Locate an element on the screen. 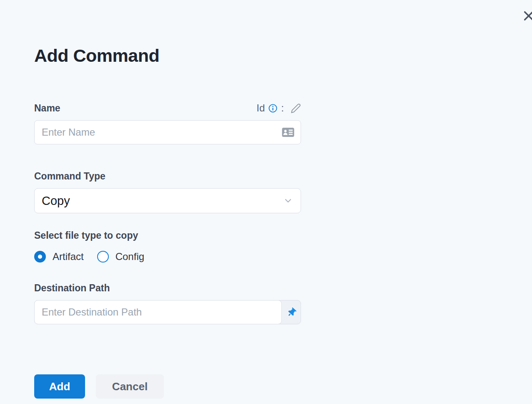  radio-config-unselected is located at coordinates (103, 257).